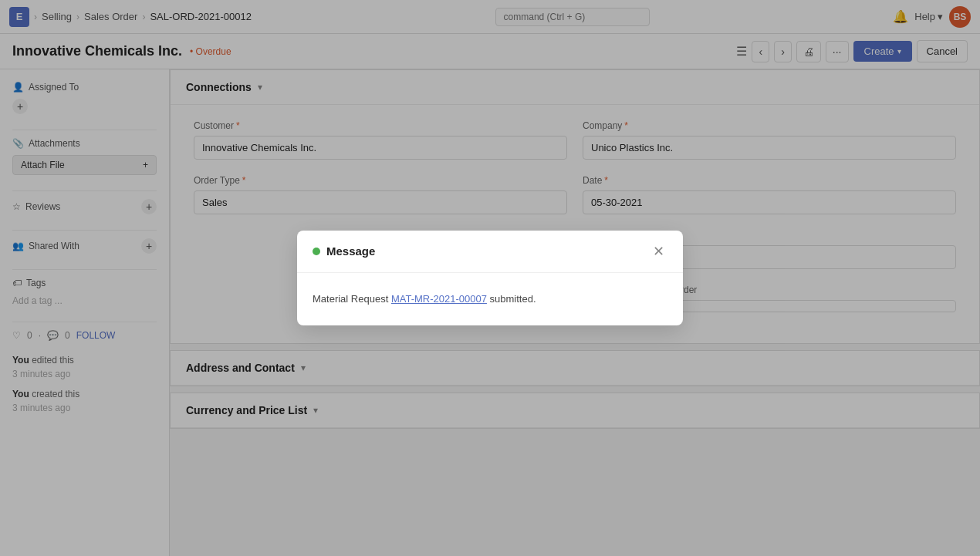  What do you see at coordinates (490, 278) in the screenshot?
I see `modal: Message ✕ Material Request MAT-MR-2021-0…` at bounding box center [490, 278].